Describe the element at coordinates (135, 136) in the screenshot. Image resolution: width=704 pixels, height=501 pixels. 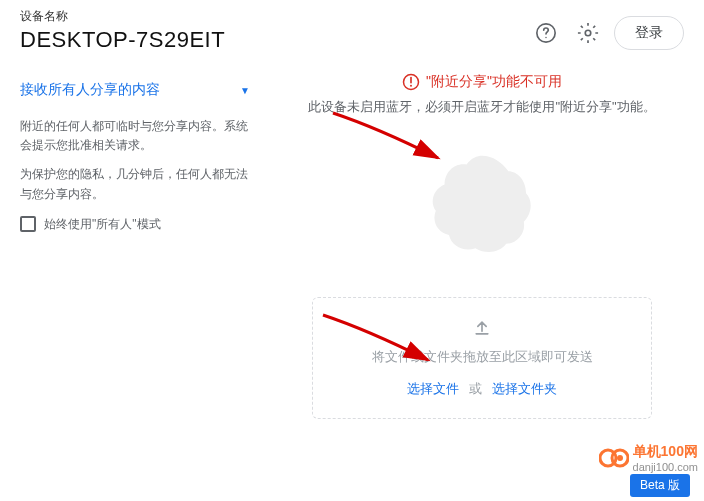
I see `info-paragraph-1: 附近的任何人都可临时与您分享内容。系统会提示您批准相关请求。` at that location.